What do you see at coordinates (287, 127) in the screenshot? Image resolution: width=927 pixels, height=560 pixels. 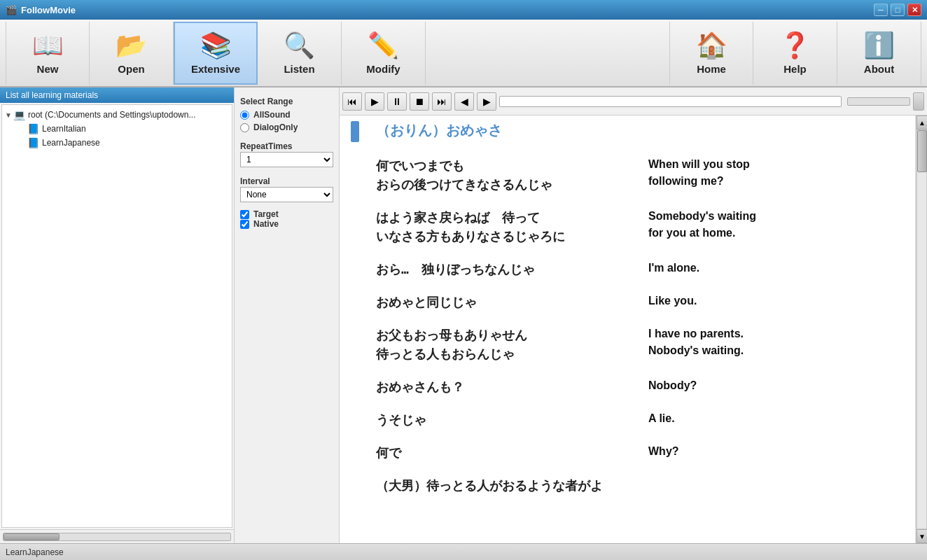 I see `dialog-only-option: DialogOnly` at bounding box center [287, 127].